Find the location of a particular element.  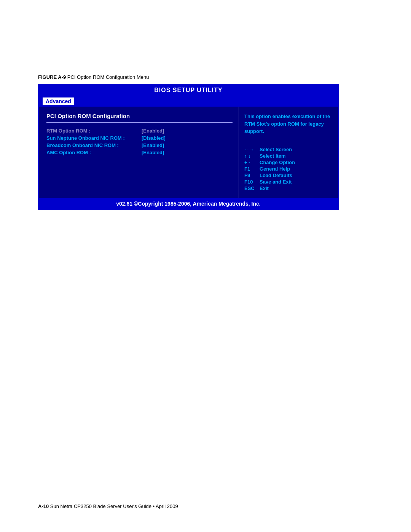

bios-header-text: BIOS SETUP UTILITY is located at coordinates (188, 90).